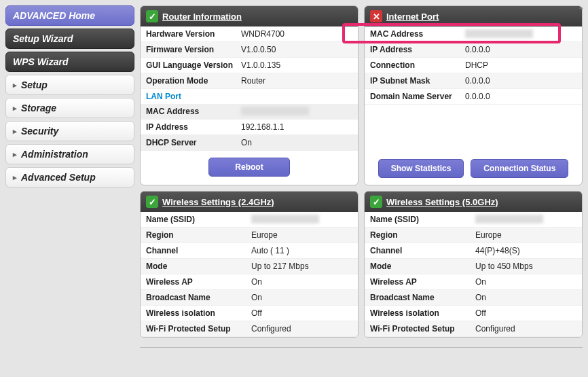 The width and height of the screenshot is (588, 377). Describe the element at coordinates (473, 202) in the screenshot. I see `panel-header-wireless-50: ✓ Wireless Settings (5.0GHz)` at that location.